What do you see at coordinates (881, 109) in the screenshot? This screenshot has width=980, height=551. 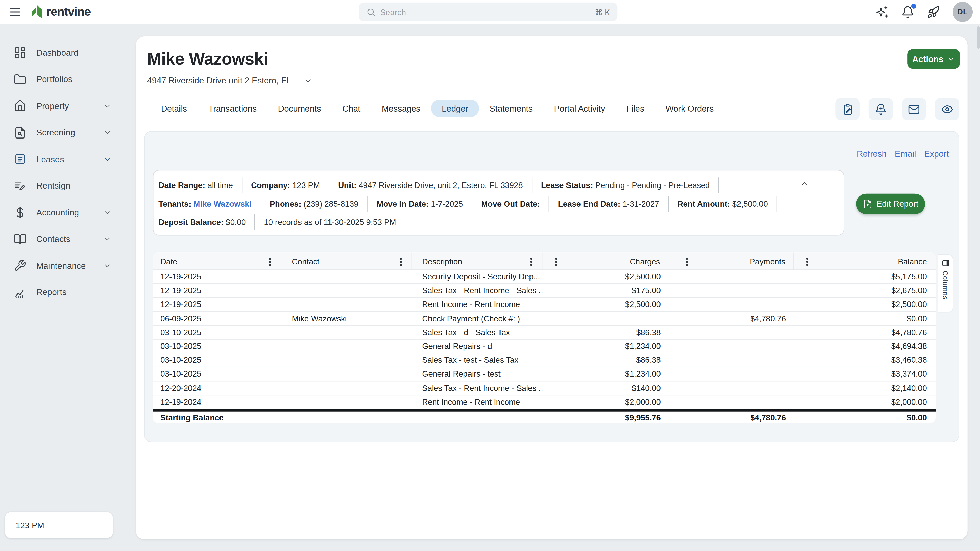 I see `bell-plus-icon` at bounding box center [881, 109].